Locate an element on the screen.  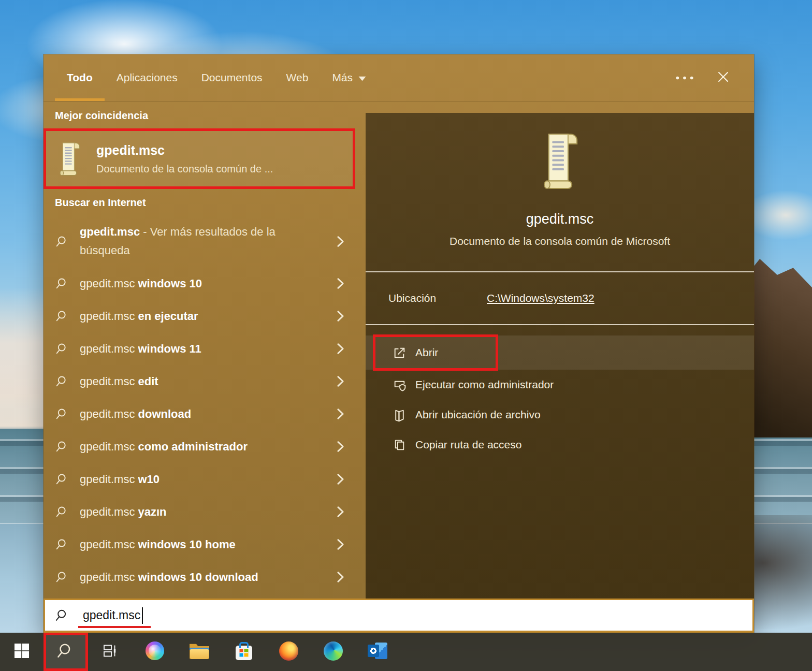
start-button is located at coordinates (22, 652).